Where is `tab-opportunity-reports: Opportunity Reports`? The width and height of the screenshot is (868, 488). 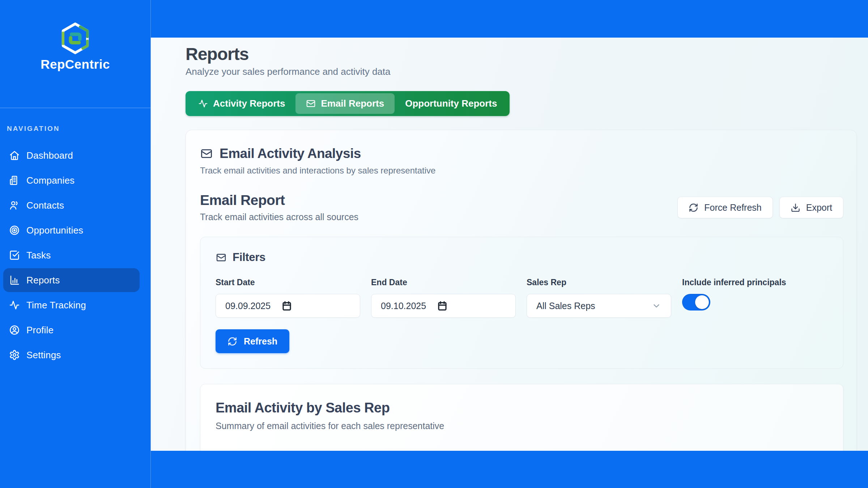 tab-opportunity-reports: Opportunity Reports is located at coordinates (451, 103).